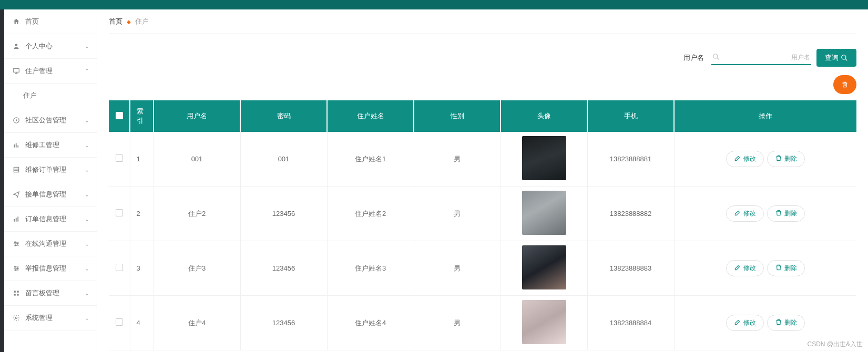 The height and width of the screenshot is (352, 868). I want to click on sidebar-item-6: 接单信息管理⌄, so click(50, 194).